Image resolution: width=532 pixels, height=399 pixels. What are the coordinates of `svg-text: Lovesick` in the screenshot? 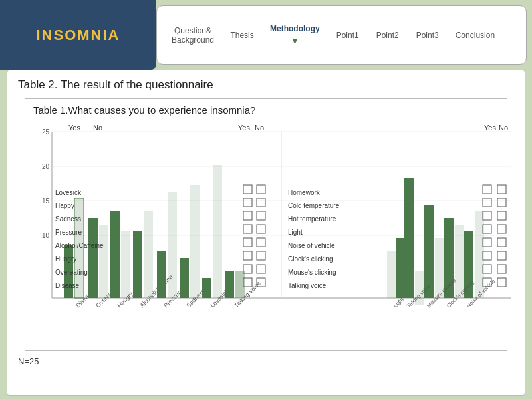 It's located at (68, 193).